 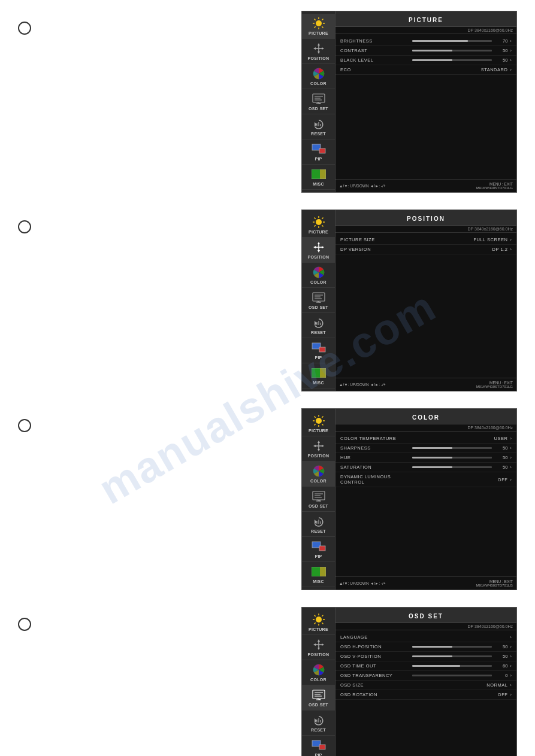 What do you see at coordinates (462, 675) in the screenshot?
I see `bar-container-4: 0›` at bounding box center [462, 675].